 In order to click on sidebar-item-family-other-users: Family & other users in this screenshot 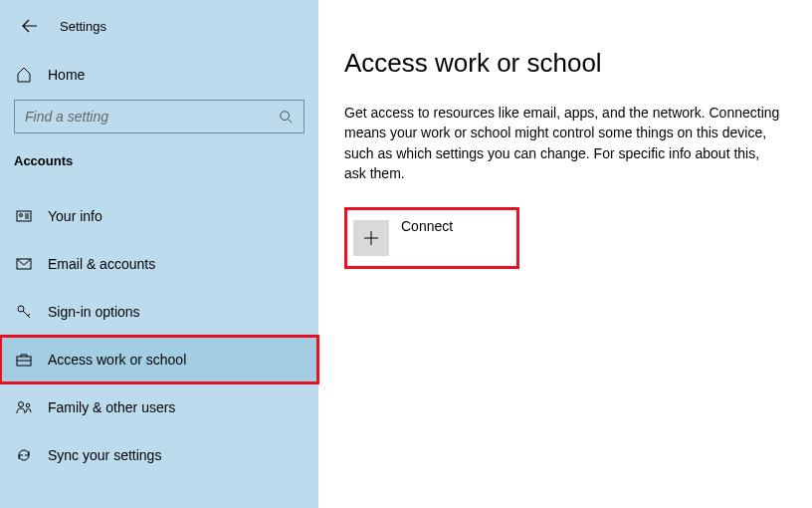, I will do `click(159, 407)`.